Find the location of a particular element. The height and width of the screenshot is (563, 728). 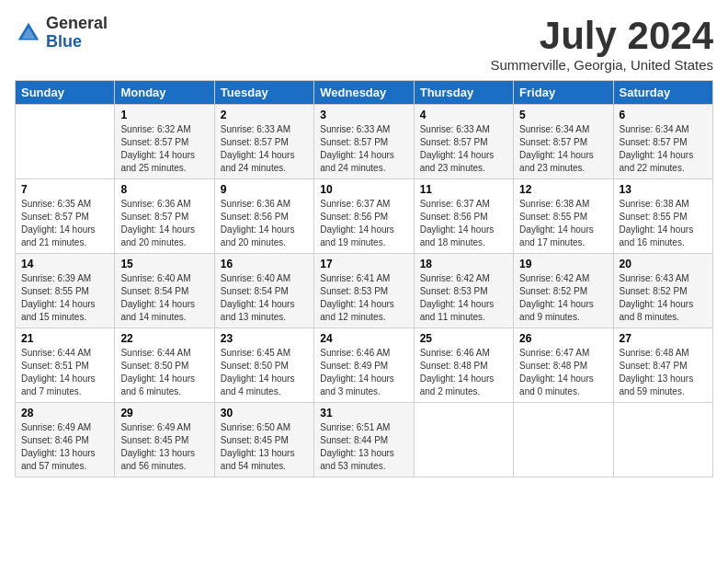

month-title: July 2024 is located at coordinates (601, 36).